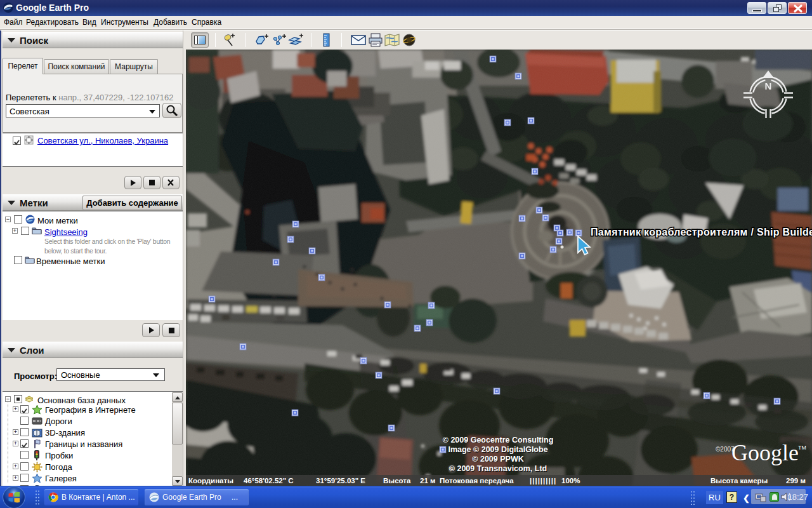 The width and height of the screenshot is (812, 508). I want to click on svg-text: Google, so click(765, 453).